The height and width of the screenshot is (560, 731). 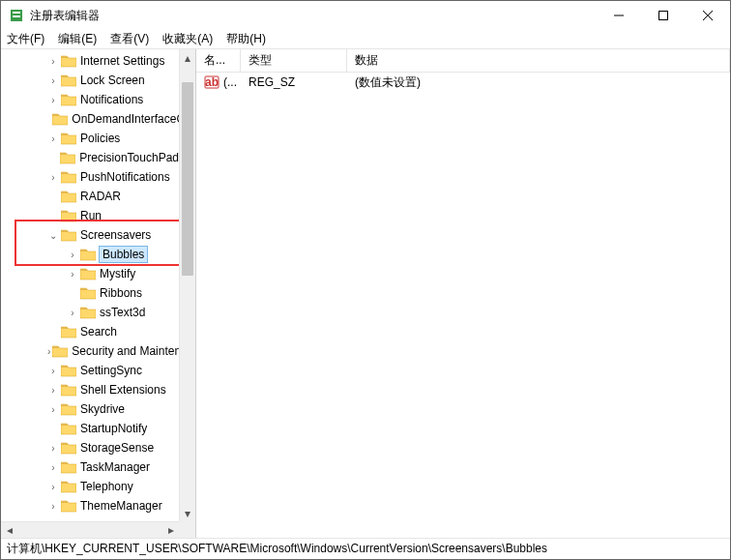 What do you see at coordinates (112, 80) in the screenshot?
I see `tree-item-label: Lock Screen` at bounding box center [112, 80].